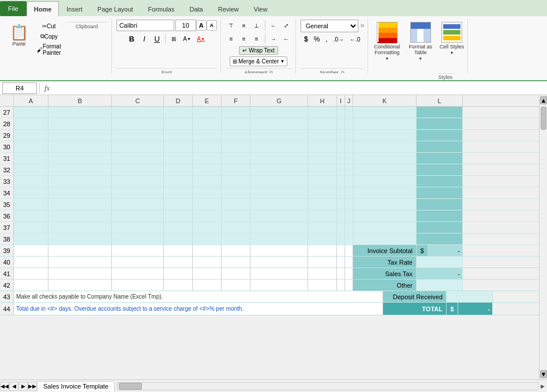 This screenshot has height=392, width=547. Describe the element at coordinates (198, 309) in the screenshot. I see `notes-cell-2: Total due in <#> days. Overdue accounts …` at that location.